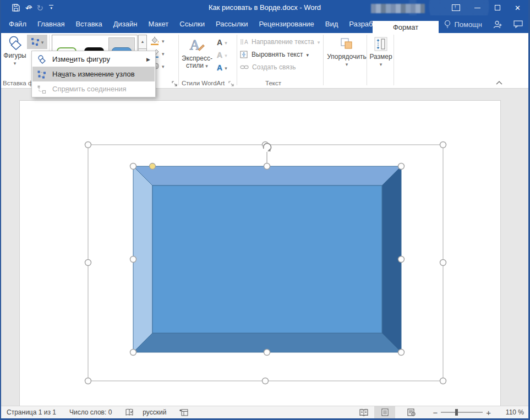 The image size is (530, 420). I want to click on save-icon, so click(16, 8).